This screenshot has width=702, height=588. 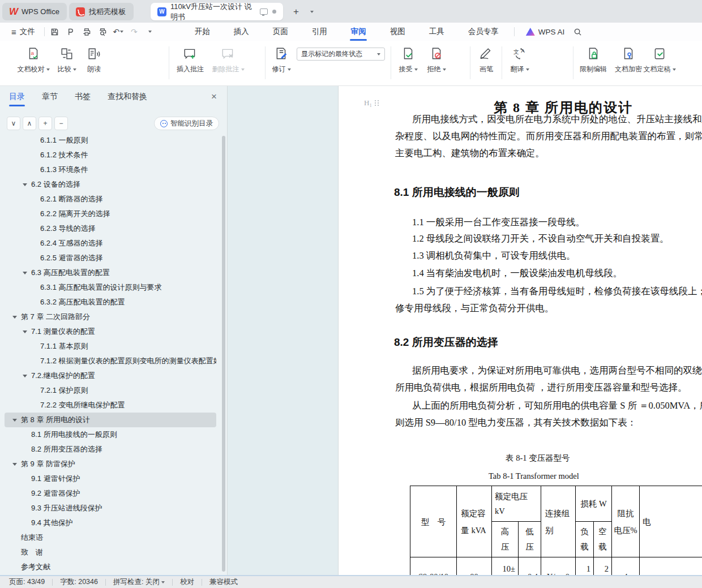 What do you see at coordinates (94, 63) in the screenshot?
I see `read-aloud-button: 朗读` at bounding box center [94, 63].